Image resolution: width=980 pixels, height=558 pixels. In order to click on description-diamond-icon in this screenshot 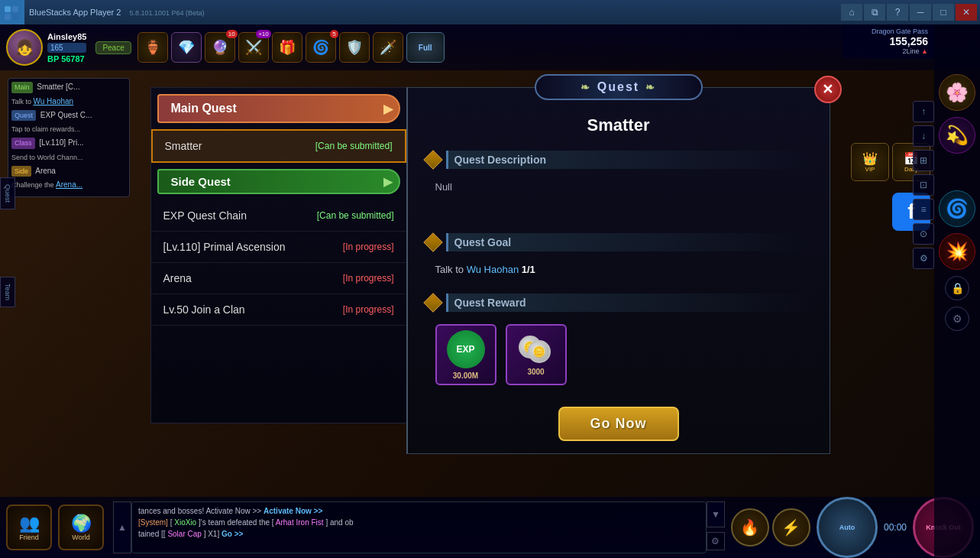, I will do `click(432, 159)`.